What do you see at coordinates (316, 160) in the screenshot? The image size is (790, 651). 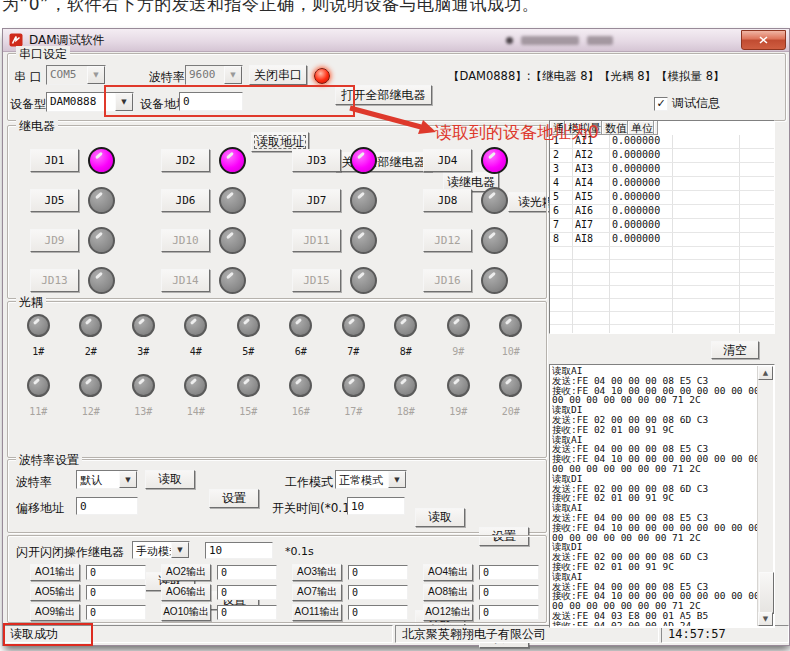 I see `relay-button: JD3` at bounding box center [316, 160].